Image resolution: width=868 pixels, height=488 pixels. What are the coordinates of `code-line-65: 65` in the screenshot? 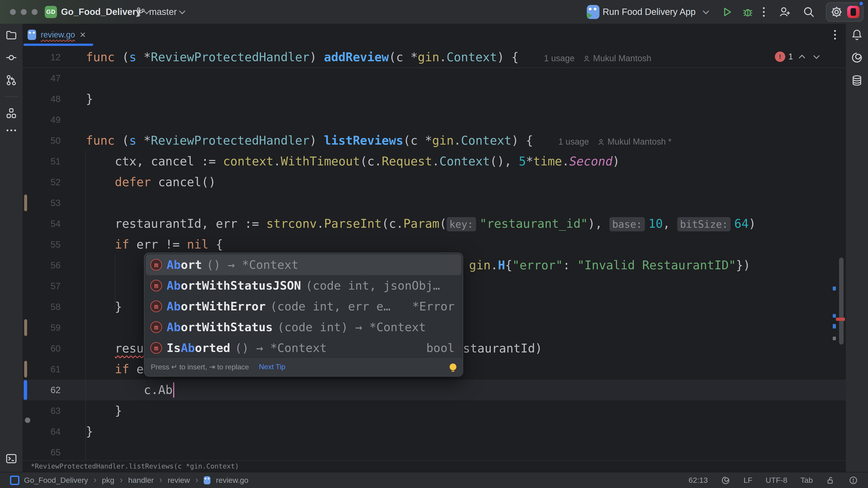 It's located at (434, 451).